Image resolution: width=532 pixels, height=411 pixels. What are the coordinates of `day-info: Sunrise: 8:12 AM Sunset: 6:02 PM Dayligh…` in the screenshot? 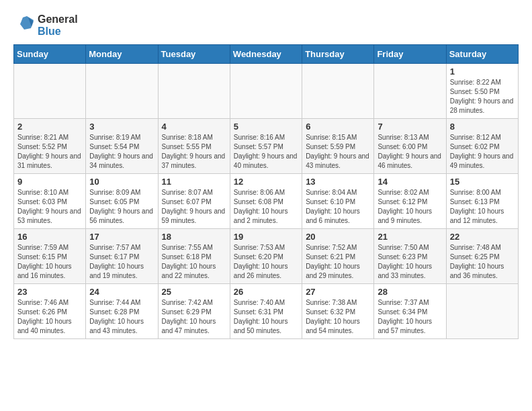 It's located at (482, 152).